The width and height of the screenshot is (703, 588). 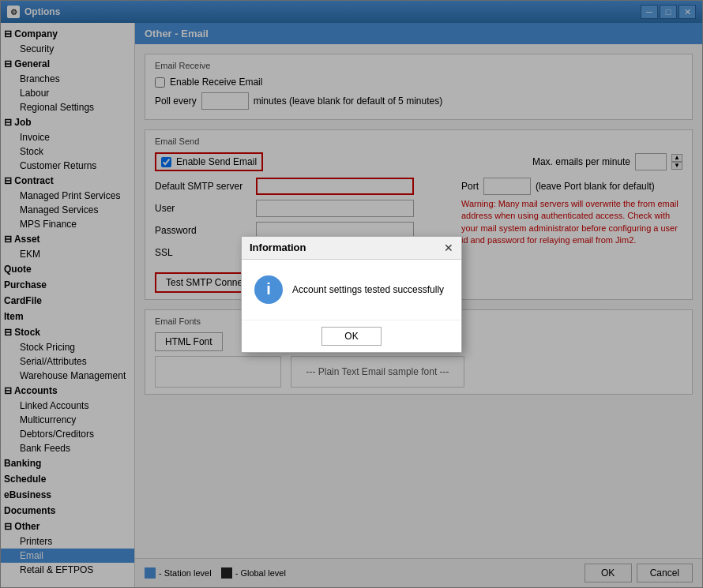 I want to click on information-dialog: Information ✕ i Account settings tested …, so click(x=352, y=294).